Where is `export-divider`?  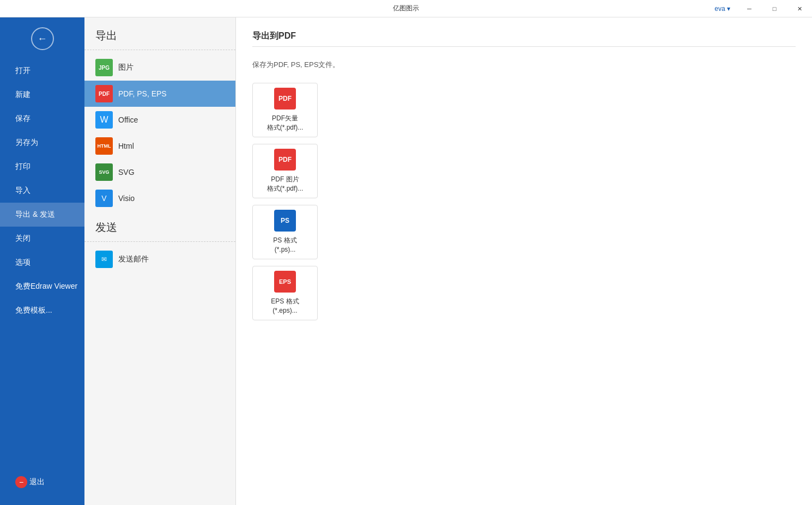 export-divider is located at coordinates (160, 50).